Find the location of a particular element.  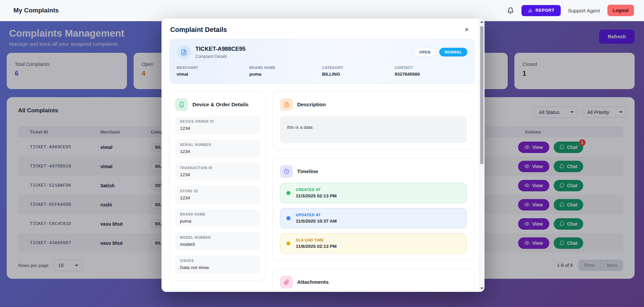

description-doc-icon is located at coordinates (286, 105).